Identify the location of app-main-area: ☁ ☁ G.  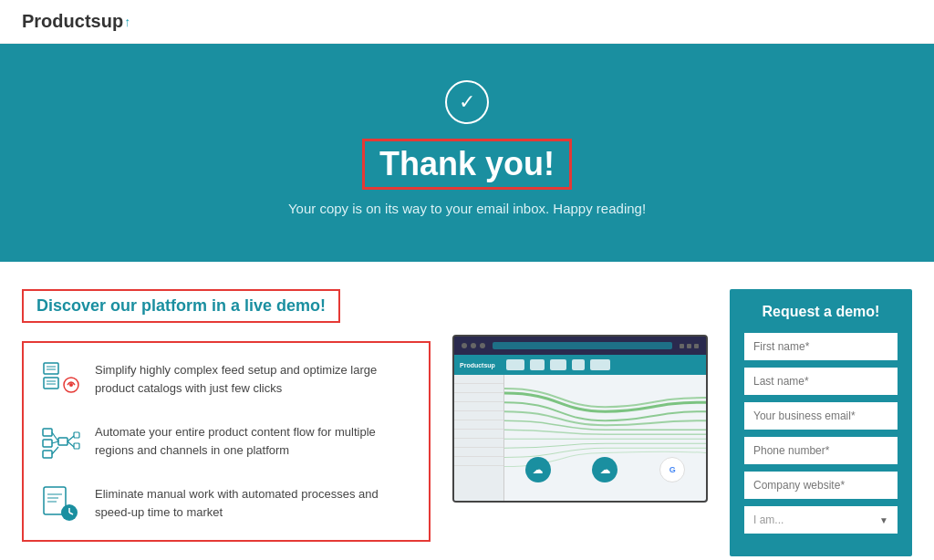
(606, 438).